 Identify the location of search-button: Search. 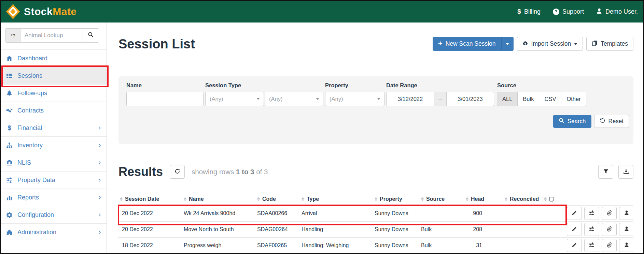
(572, 121).